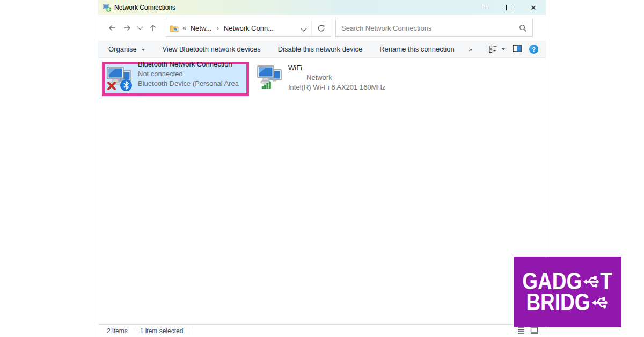 This screenshot has height=337, width=644. I want to click on bluetooth-badge-icon, so click(127, 86).